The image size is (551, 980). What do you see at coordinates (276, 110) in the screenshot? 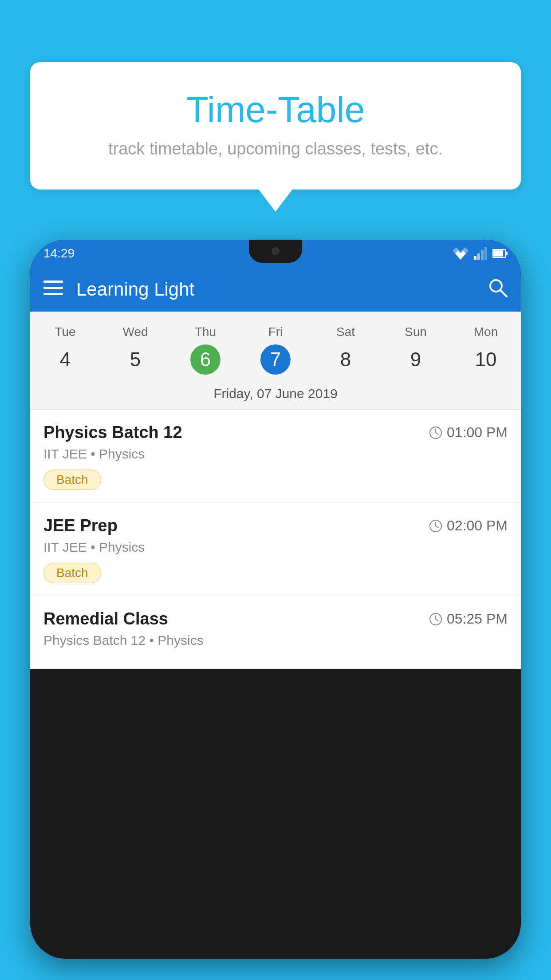
I see `speech-bubble-title: Time-Table` at bounding box center [276, 110].